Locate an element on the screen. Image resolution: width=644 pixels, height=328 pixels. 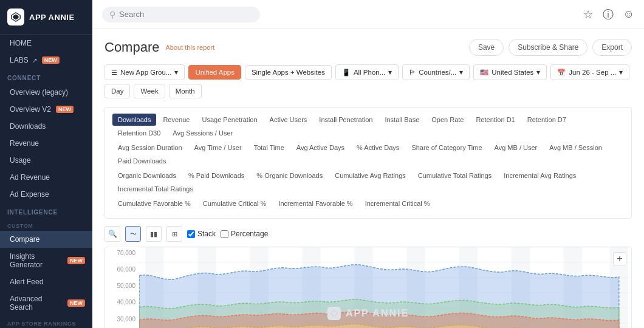
y-label-70k: 70,000 is located at coordinates (121, 253).